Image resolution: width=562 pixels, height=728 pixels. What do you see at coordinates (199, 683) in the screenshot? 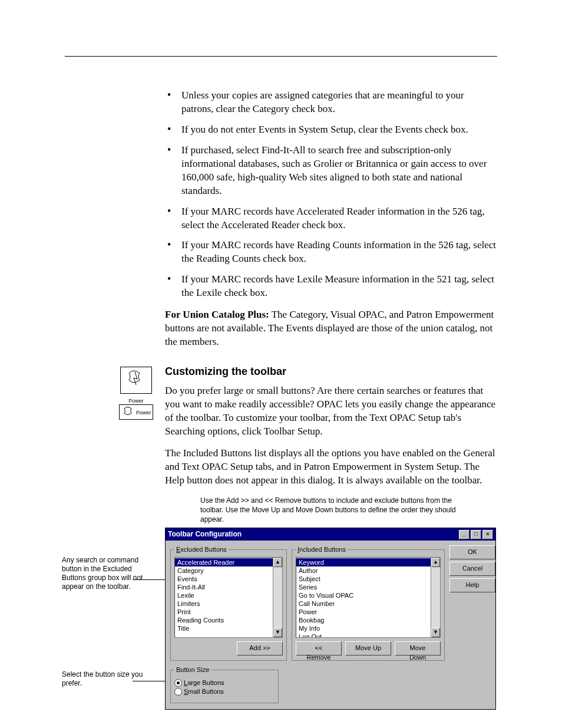
I see `large-buttons-radio: Large Buttons` at bounding box center [199, 683].